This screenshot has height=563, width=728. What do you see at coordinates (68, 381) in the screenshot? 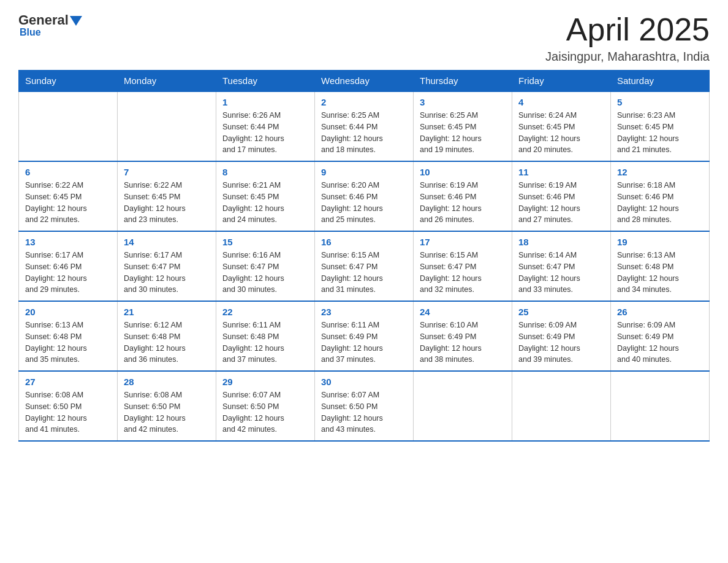
I see `day-number: 27` at bounding box center [68, 381].